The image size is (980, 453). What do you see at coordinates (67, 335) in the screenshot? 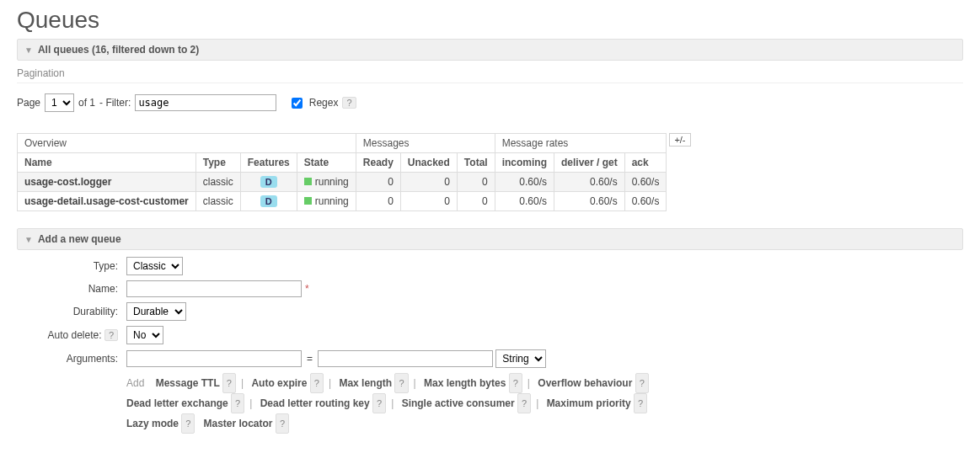
I see `autodelete-label: Auto delete: ?` at bounding box center [67, 335].